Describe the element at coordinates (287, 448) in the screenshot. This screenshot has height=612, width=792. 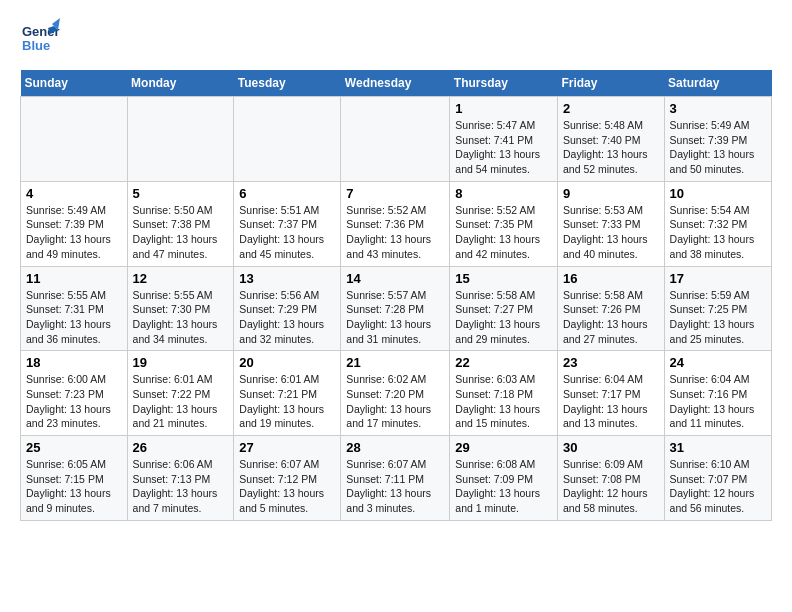
I see `day-number: 27` at that location.